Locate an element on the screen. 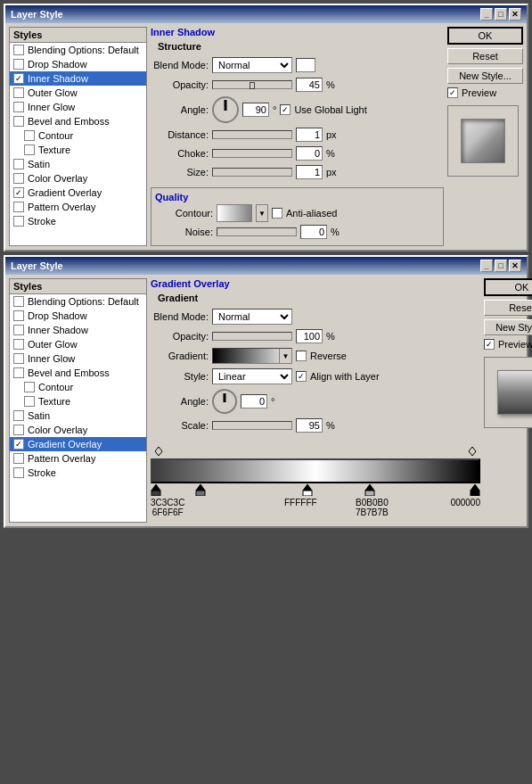 The width and height of the screenshot is (532, 784). scale-slider is located at coordinates (252, 425).